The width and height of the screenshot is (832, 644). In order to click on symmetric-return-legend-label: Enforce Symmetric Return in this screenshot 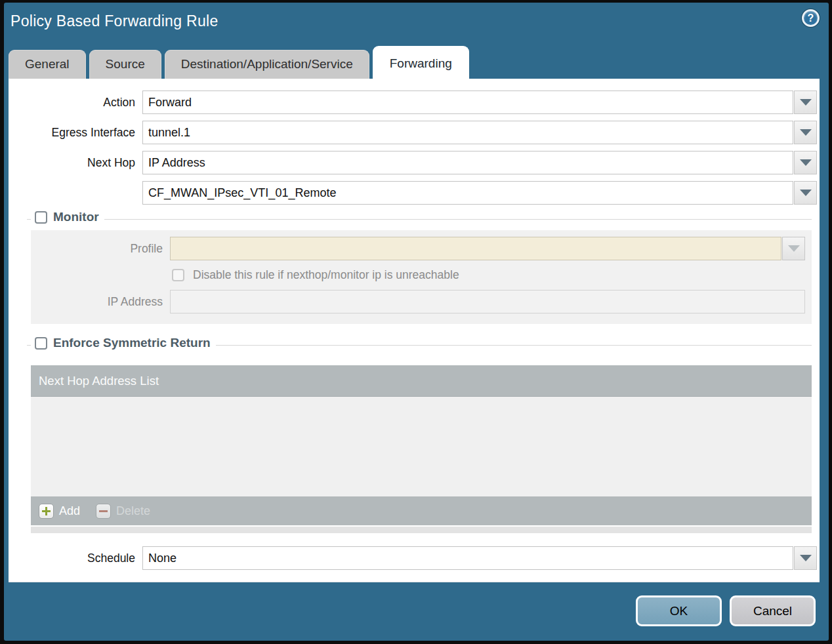, I will do `click(132, 343)`.